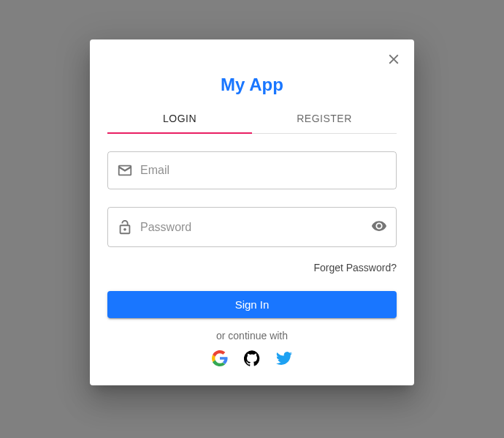  Describe the element at coordinates (324, 118) in the screenshot. I see `tab-register: Register` at that location.